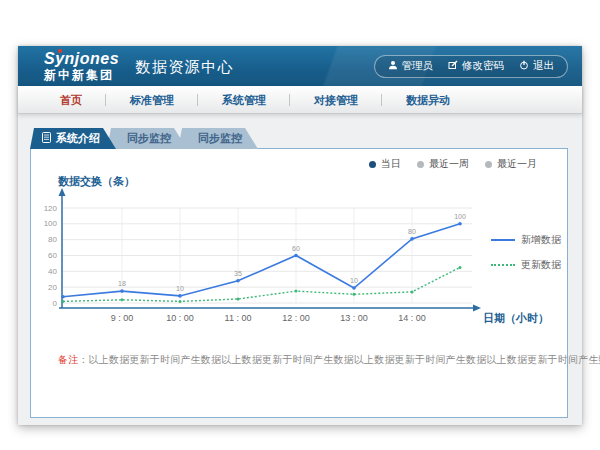 This screenshot has width=600, height=450. I want to click on svg-text: 11 : 00, so click(238, 318).